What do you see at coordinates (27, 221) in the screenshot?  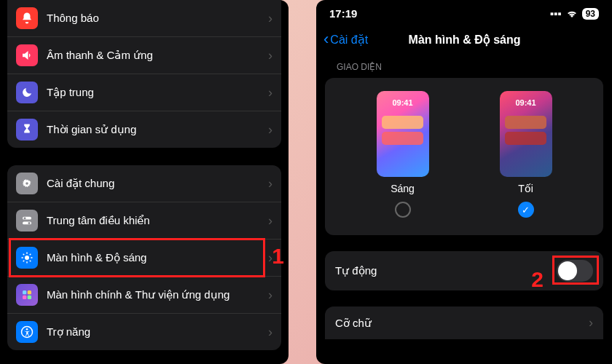 I see `switches-icon` at bounding box center [27, 221].